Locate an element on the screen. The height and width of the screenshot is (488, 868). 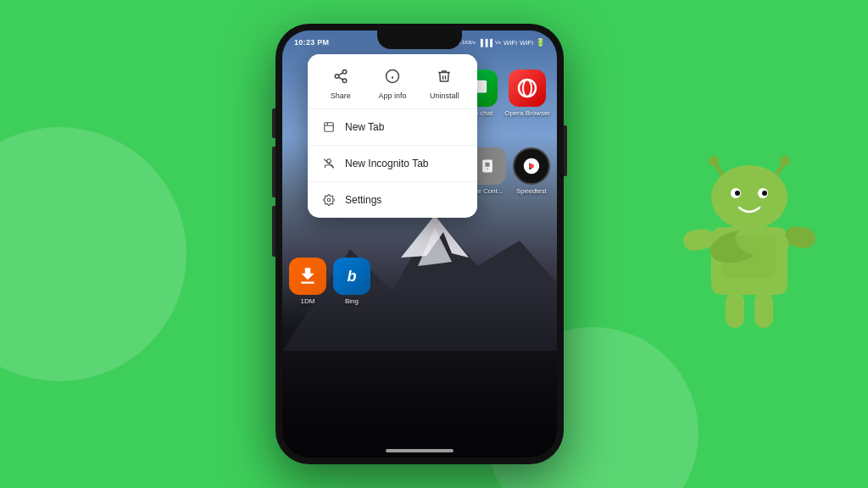
app-item-1dm: 1DM is located at coordinates (308, 281).